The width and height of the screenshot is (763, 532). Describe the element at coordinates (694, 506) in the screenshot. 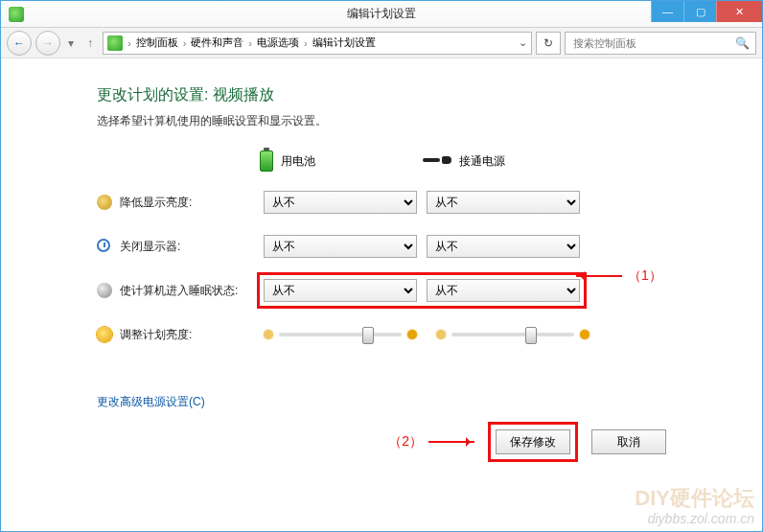

I see `watermark: DIY硬件论坛 diybbs.zol.com.cn` at that location.